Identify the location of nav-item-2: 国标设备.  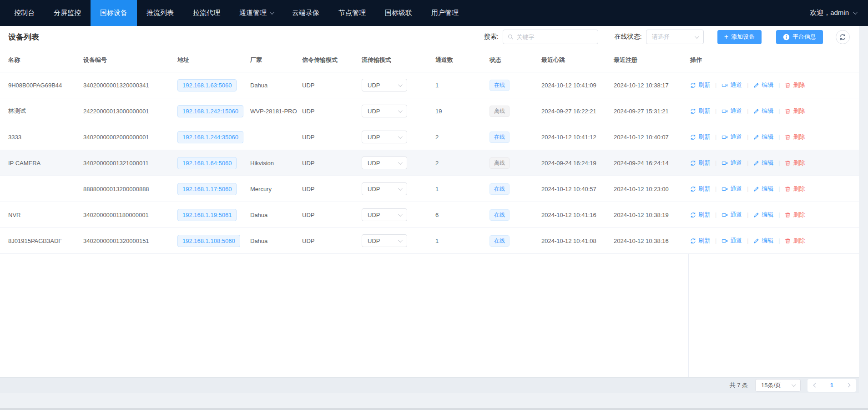
(114, 13).